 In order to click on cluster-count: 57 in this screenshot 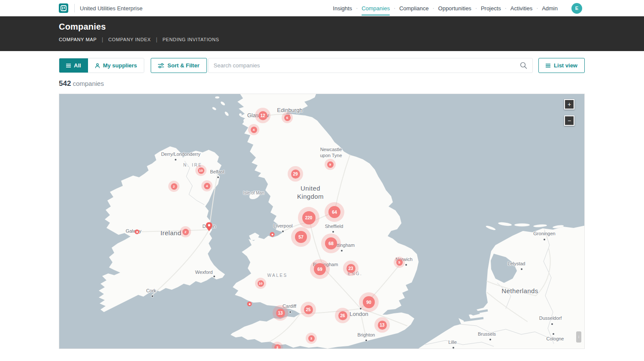, I will do `click(301, 237)`.